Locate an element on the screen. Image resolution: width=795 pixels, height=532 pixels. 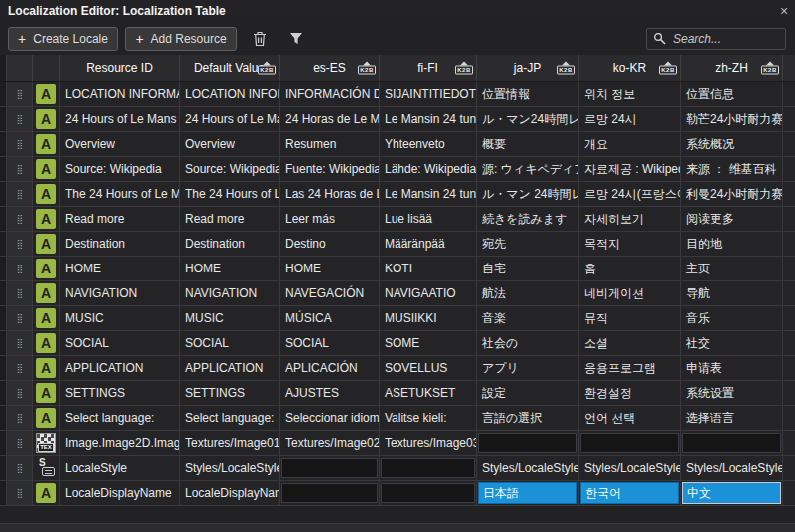
cell-zh: Styles/LocaleStyle is located at coordinates (732, 468).